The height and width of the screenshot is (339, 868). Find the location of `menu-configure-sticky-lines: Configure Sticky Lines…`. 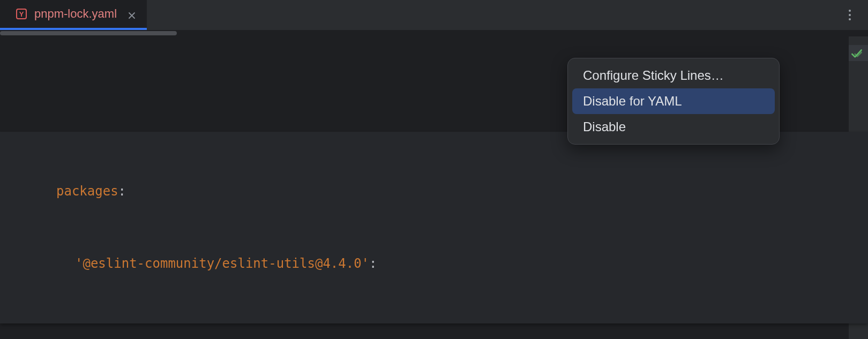

menu-configure-sticky-lines: Configure Sticky Lines… is located at coordinates (674, 76).